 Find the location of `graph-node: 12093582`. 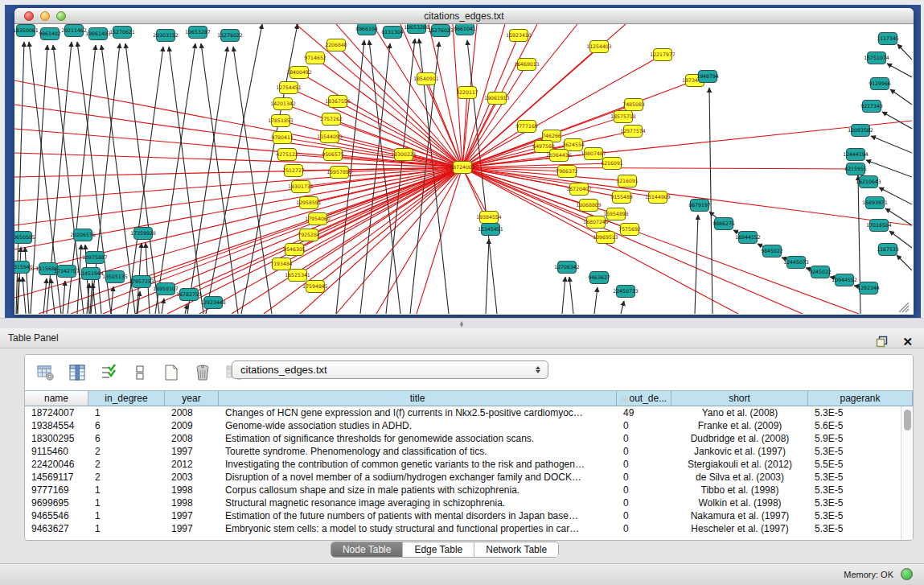

graph-node: 12093582 is located at coordinates (860, 130).